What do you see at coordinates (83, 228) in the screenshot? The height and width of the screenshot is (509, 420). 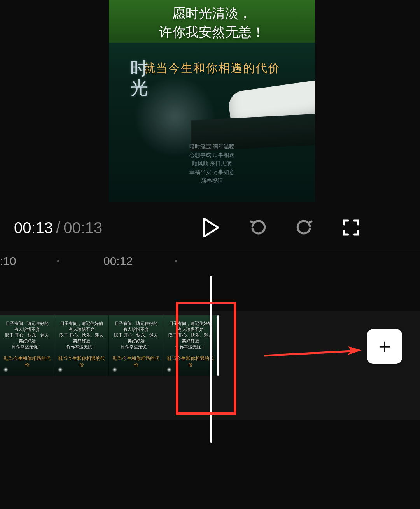 I see `total-duration: 00:13` at bounding box center [83, 228].